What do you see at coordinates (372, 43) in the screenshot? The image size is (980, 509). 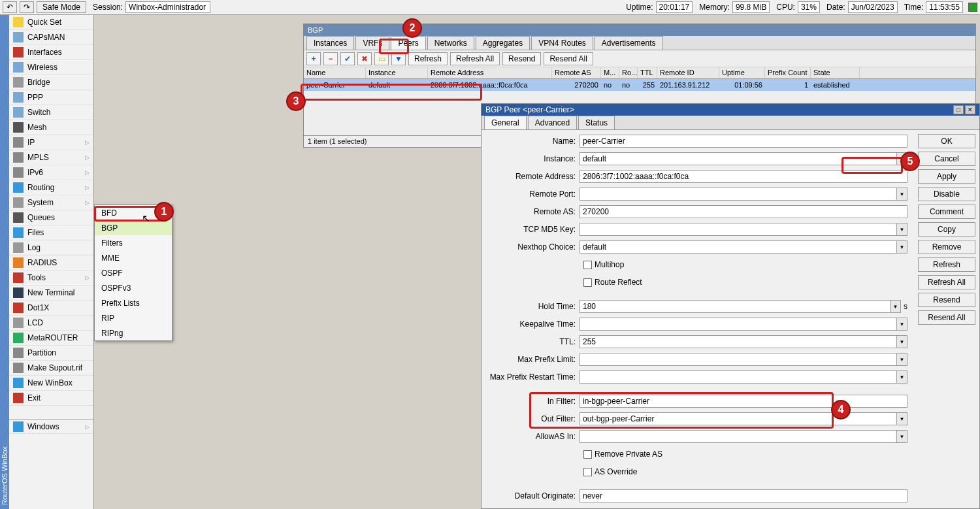 I see `tab-vrfs: VRFs` at bounding box center [372, 43].